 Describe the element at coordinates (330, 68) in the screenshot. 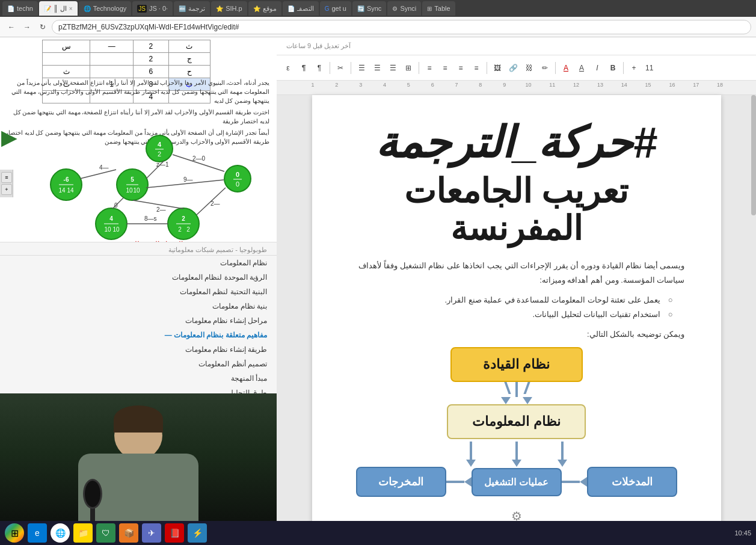

I see `toolbar-sep1` at that location.